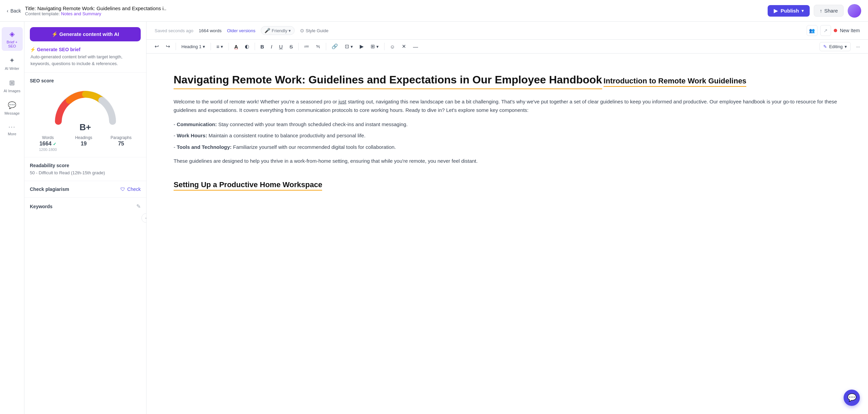 This screenshot has width=868, height=414. I want to click on user-group-icon: 👥, so click(812, 31).